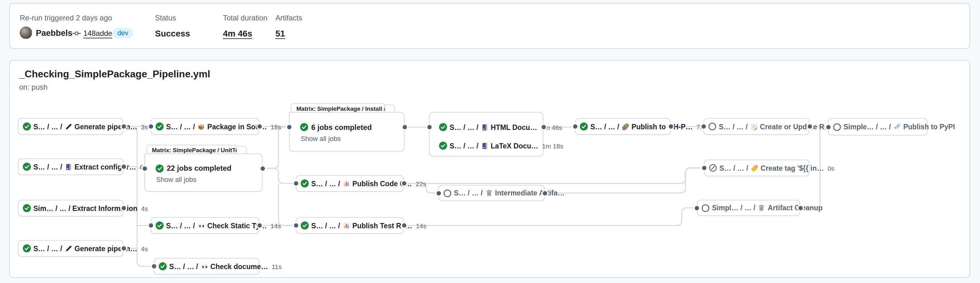 Image resolution: width=980 pixels, height=283 pixels. What do you see at coordinates (350, 225) in the screenshot?
I see `job-node-publish-testresults: S… / … /Publish Test Re…14s` at bounding box center [350, 225].